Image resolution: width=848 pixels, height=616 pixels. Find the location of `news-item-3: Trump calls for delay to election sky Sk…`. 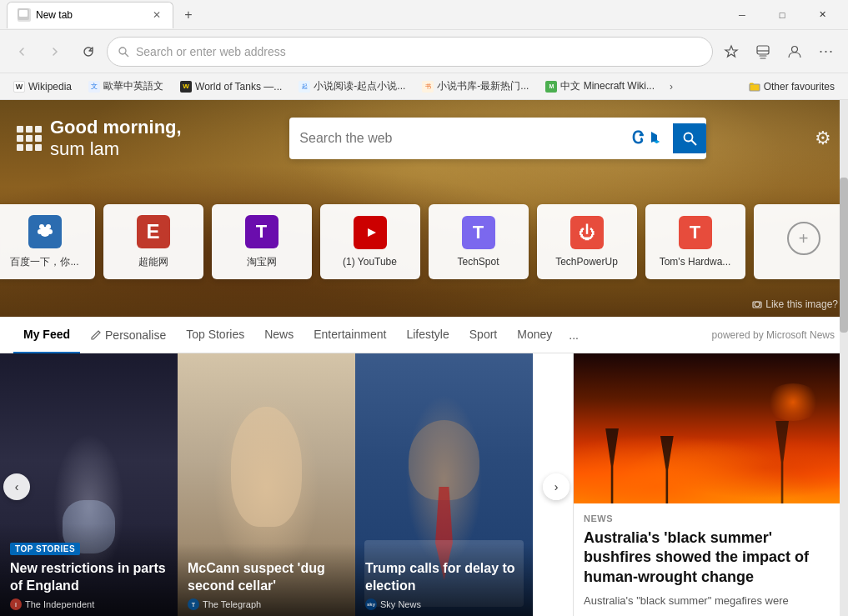

news-item-3: Trump calls for delay to election sky Sk… is located at coordinates (444, 485).